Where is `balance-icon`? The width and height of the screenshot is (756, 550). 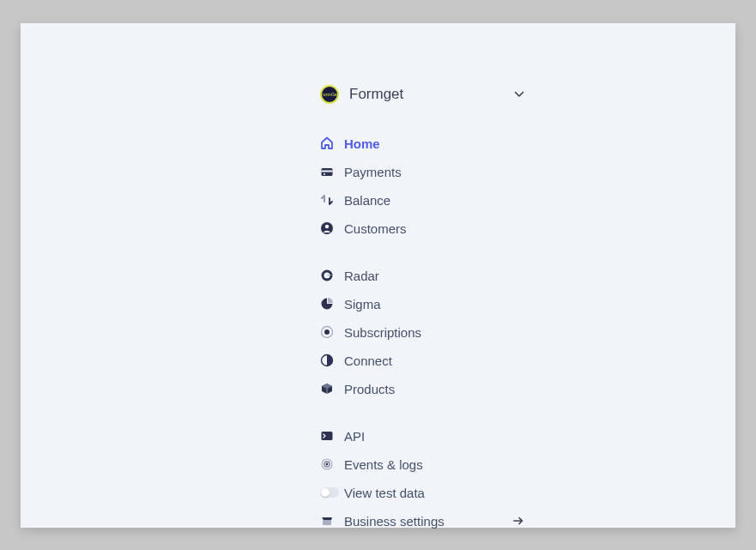
balance-icon is located at coordinates (327, 200).